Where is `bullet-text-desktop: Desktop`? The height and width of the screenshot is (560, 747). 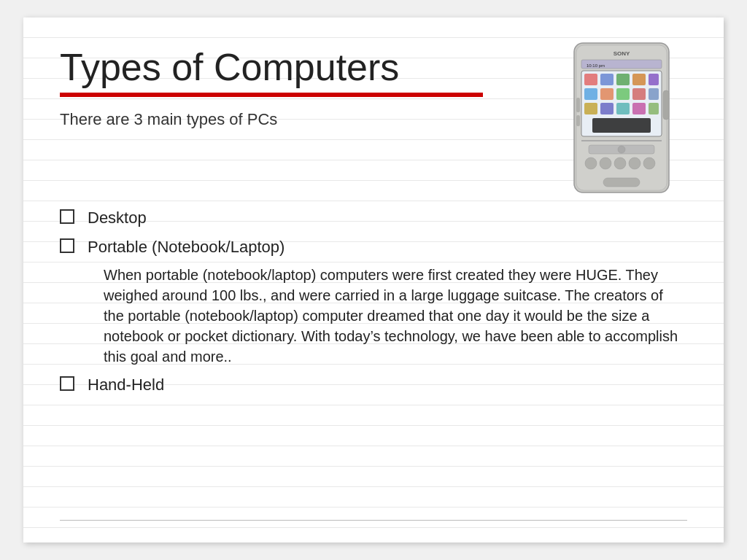
bullet-text-desktop: Desktop is located at coordinates (117, 218).